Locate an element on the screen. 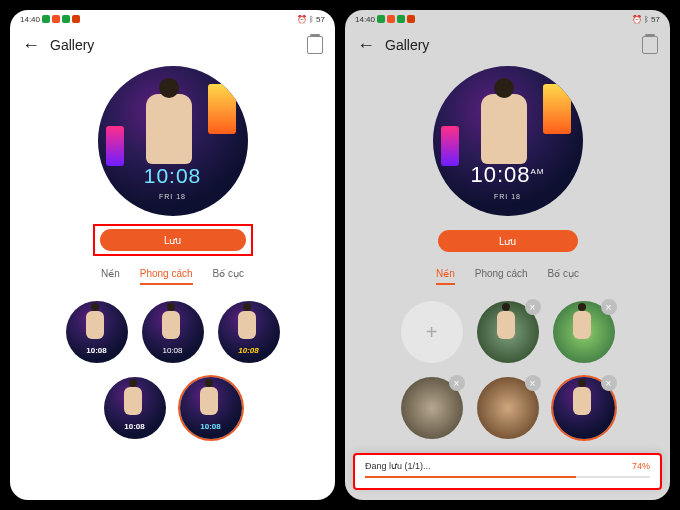  watchface-preview: 10:08 FRI 18 is located at coordinates (173, 141).